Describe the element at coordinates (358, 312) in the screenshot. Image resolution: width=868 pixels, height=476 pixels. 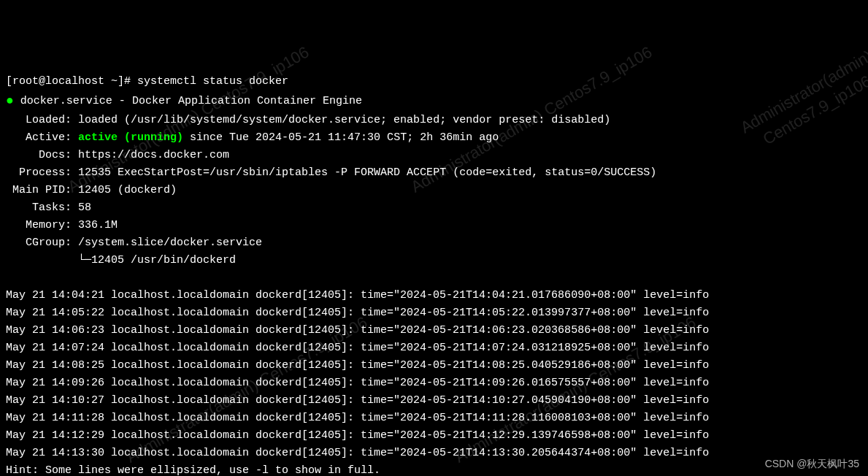
I see `log-line: May 21 14:05:22 localhost.localdomain do…` at that location.